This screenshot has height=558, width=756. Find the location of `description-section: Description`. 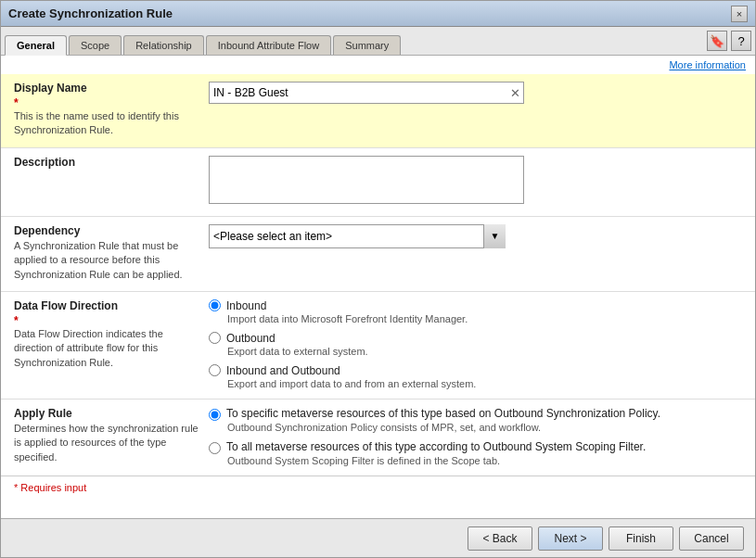

description-section: Description is located at coordinates (378, 183).